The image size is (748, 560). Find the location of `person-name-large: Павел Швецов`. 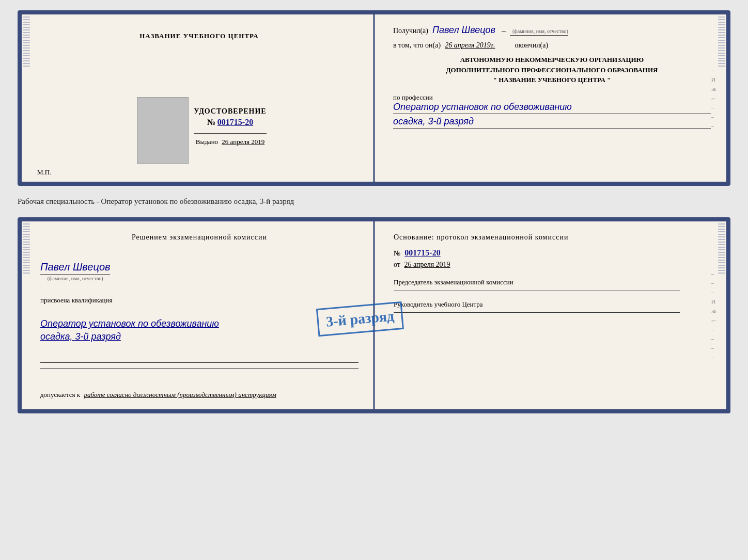

person-name-large: Павел Швецов is located at coordinates (75, 267).